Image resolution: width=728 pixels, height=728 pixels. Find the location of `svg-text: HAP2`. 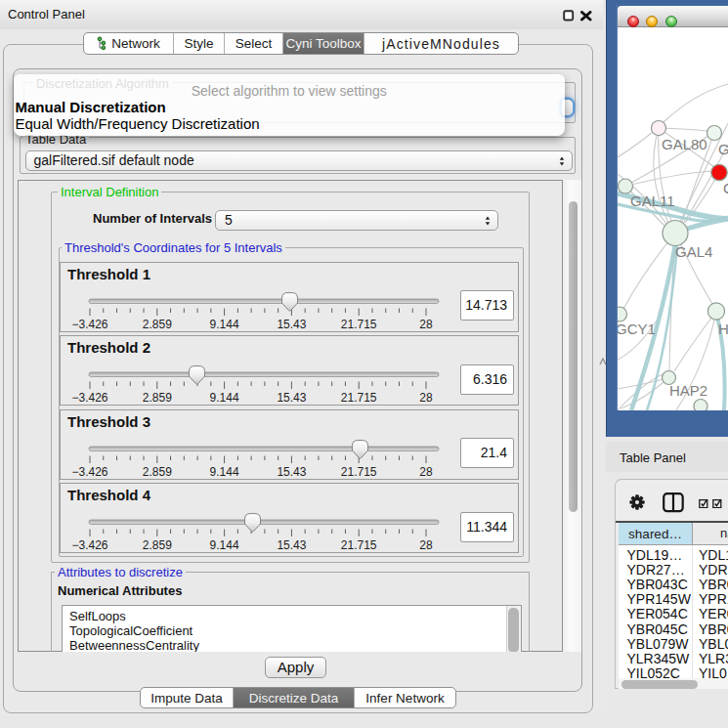

svg-text: HAP2 is located at coordinates (688, 391).